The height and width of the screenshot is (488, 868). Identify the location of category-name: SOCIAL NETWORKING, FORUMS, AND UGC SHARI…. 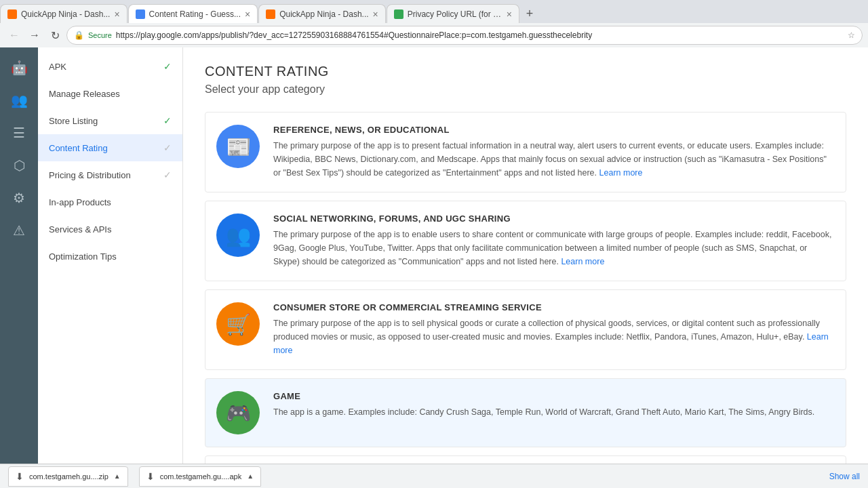
(554, 218).